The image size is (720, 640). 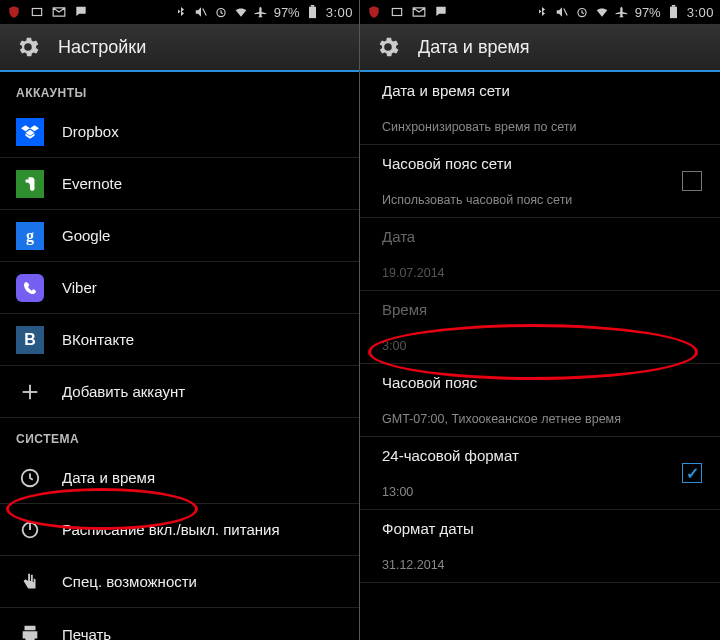 What do you see at coordinates (202, 236) in the screenshot?
I see `account-label: Google` at bounding box center [202, 236].